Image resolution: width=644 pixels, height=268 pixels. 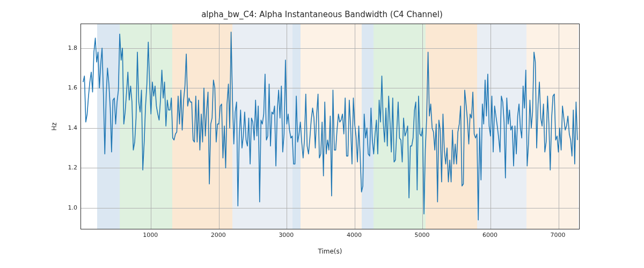 What do you see at coordinates (218, 235) in the screenshot?
I see `x-tick-label: 2000` at bounding box center [218, 235].